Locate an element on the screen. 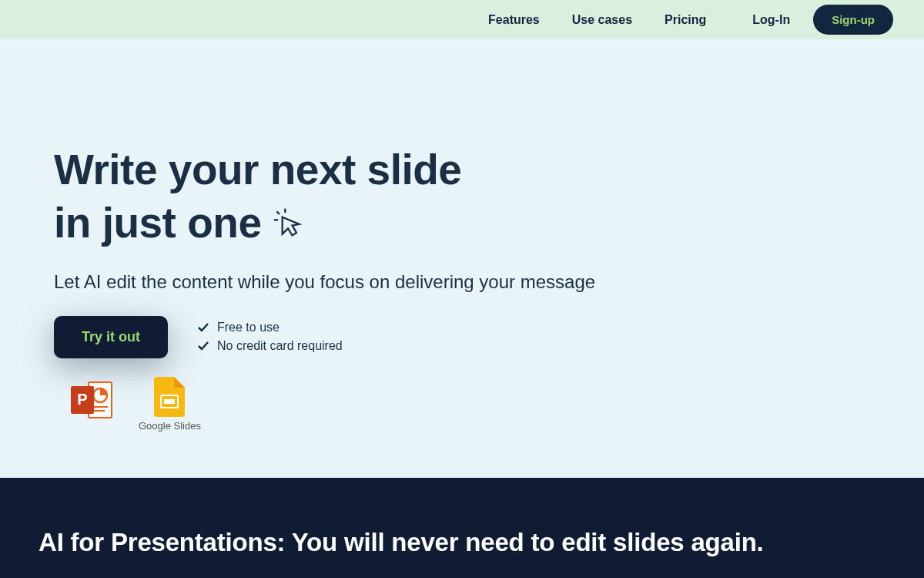  google-slides-label: Google Slides is located at coordinates (169, 425).